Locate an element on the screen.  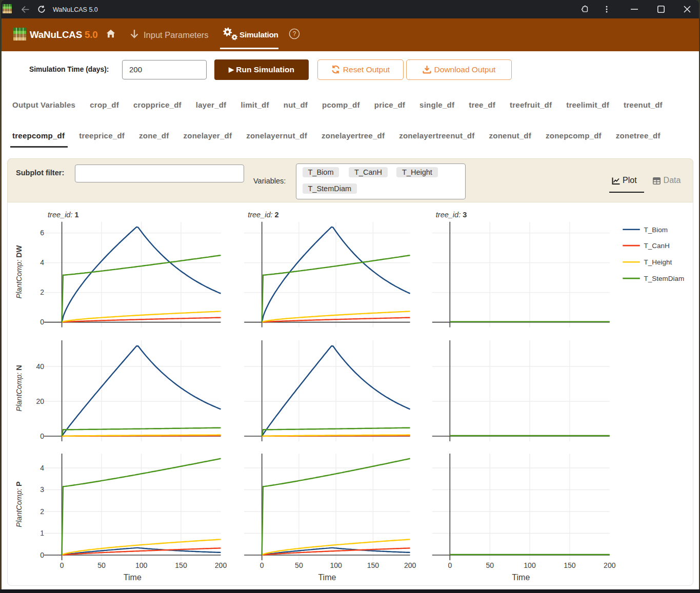
svg-text: PlantComp: P is located at coordinates (19, 504).